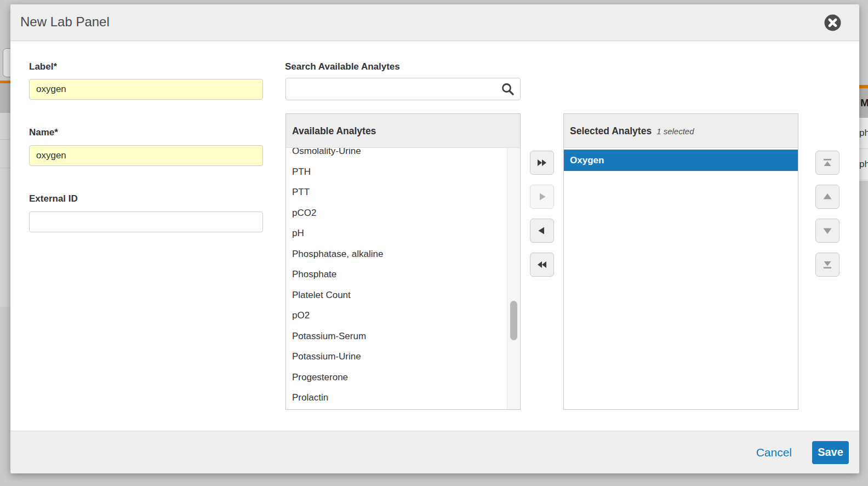 Image resolution: width=868 pixels, height=486 pixels. Describe the element at coordinates (681, 279) in the screenshot. I see `selected-analytes-list: Oxygen` at that location.